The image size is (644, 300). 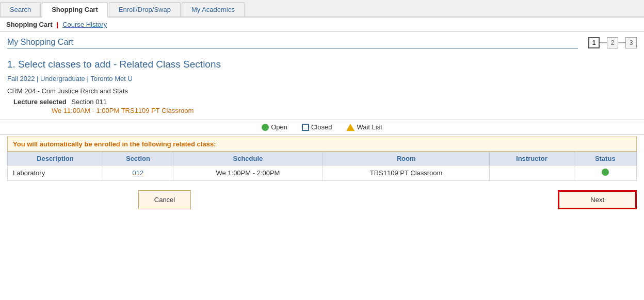 What do you see at coordinates (322, 144) in the screenshot?
I see `auto-enroll-notice: You will automatically be enrolled in th…` at bounding box center [322, 144].